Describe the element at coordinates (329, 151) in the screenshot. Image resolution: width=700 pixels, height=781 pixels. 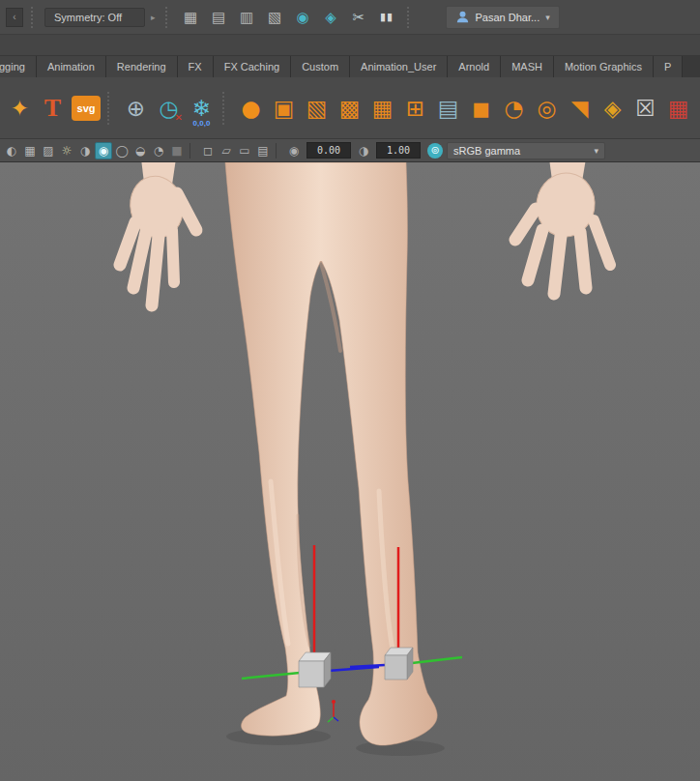
I see `exposure-input` at that location.